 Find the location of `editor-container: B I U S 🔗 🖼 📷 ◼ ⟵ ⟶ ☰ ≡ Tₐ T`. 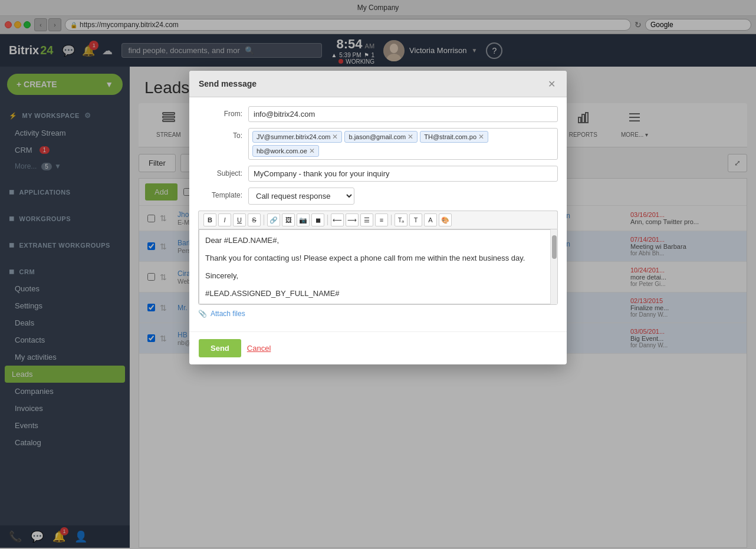

editor-container: B I U S 🔗 🖼 📷 ◼ ⟵ ⟶ ☰ ≡ Tₐ T is located at coordinates (378, 258).